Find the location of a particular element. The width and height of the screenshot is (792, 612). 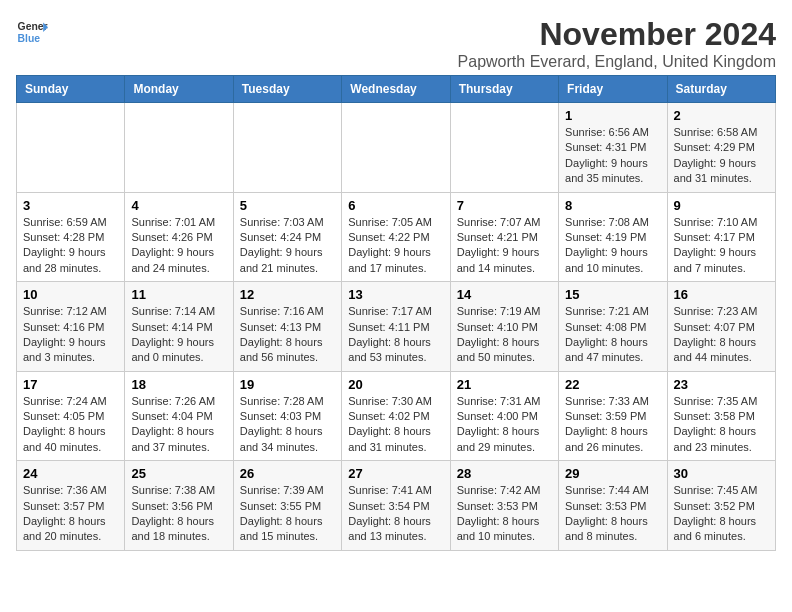

day-info: Sunrise: 7:30 AM Sunset: 4:02 PM Dayligh… is located at coordinates (396, 425).